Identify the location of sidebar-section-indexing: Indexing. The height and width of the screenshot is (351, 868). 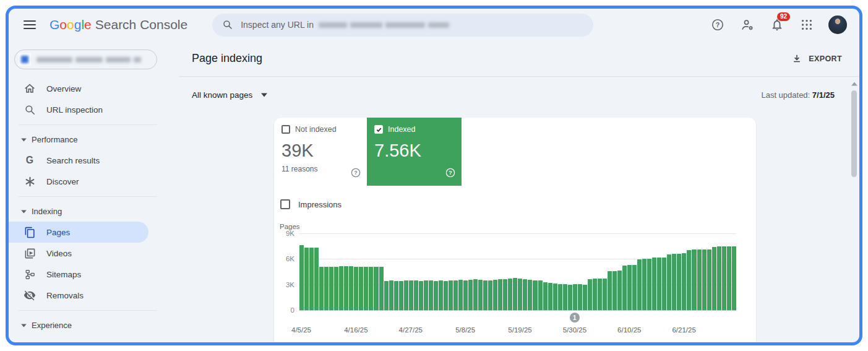
(94, 212).